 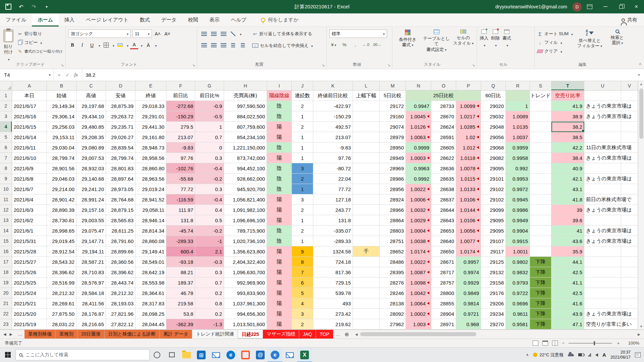 What do you see at coordinates (493, 117) in the screenshot?
I see `cell-Q3: 29032` at bounding box center [493, 117].